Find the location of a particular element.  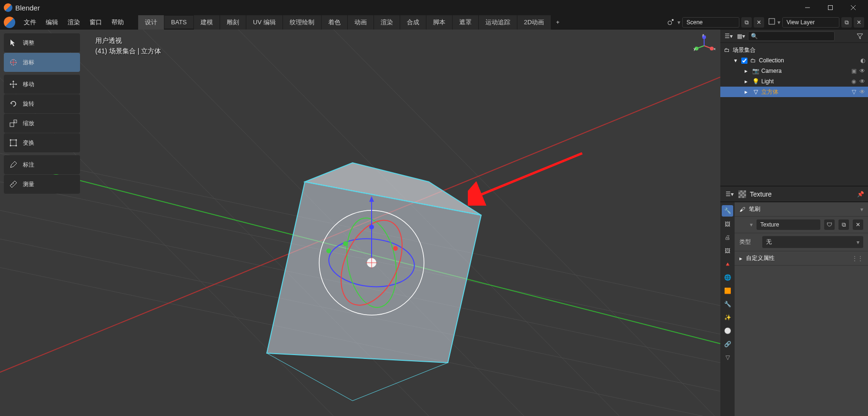

cursor-tool: 游标 is located at coordinates (42, 62).